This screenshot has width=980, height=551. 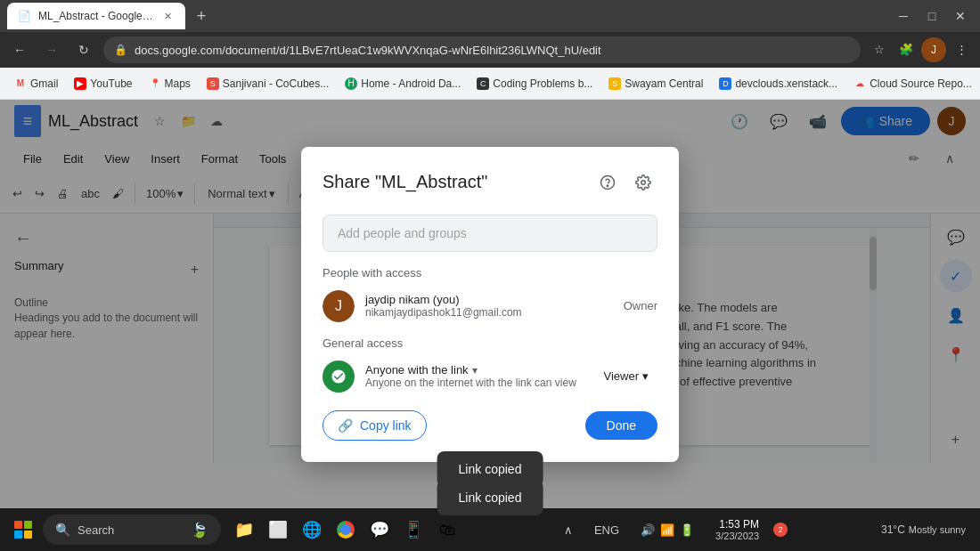 What do you see at coordinates (244, 530) in the screenshot?
I see `taskbar-file-explorer: 📁` at bounding box center [244, 530].